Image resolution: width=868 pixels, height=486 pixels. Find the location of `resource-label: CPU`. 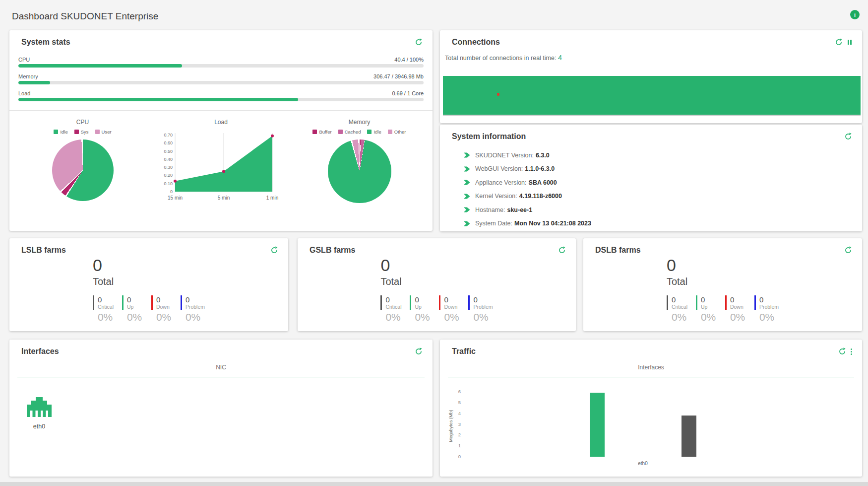

resource-label: CPU is located at coordinates (24, 60).